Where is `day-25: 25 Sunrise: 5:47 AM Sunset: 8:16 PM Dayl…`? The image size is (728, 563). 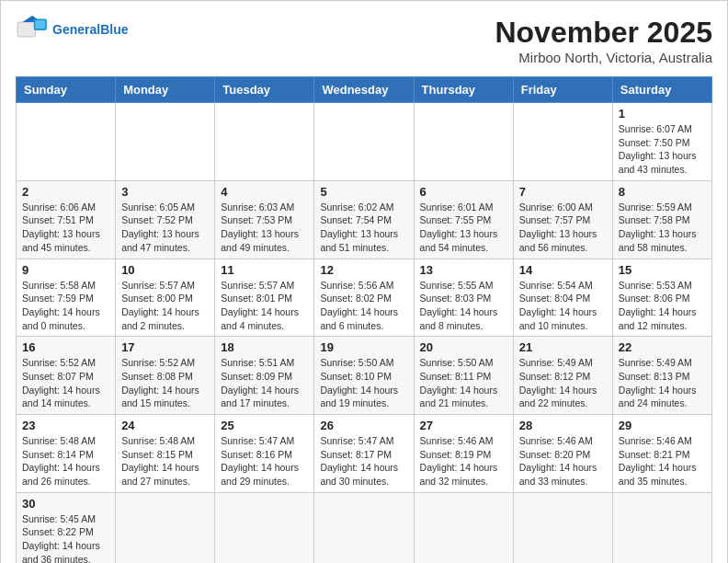
day-25: 25 Sunrise: 5:47 AM Sunset: 8:16 PM Dayl… is located at coordinates (265, 454).